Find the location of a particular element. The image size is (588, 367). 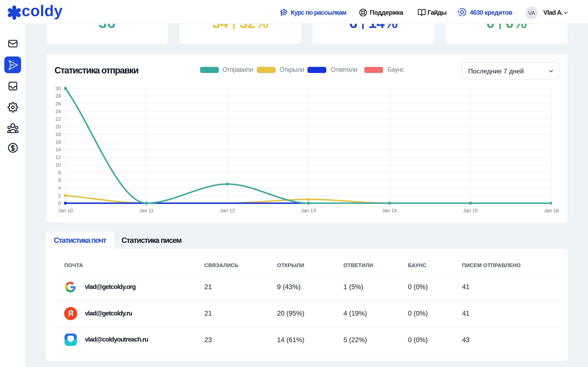

svg-text: 14 is located at coordinates (58, 150).